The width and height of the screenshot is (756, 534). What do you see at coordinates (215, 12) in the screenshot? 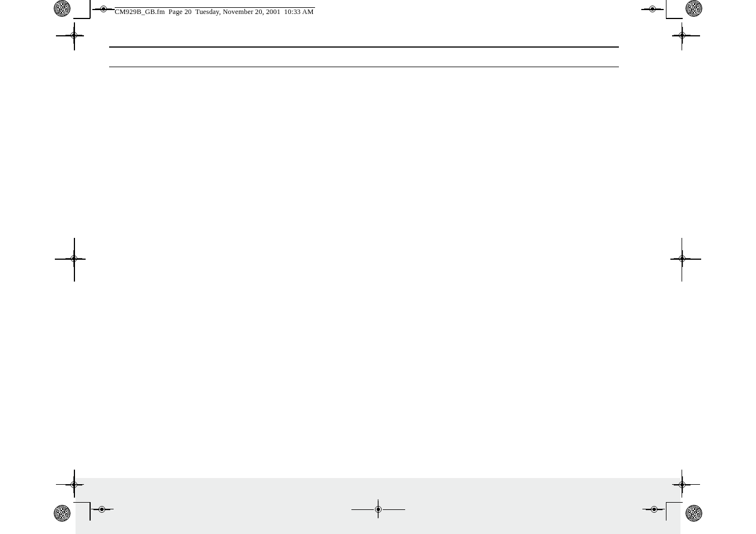
I see `page-header-info: CM929B_GB.fm Page 20 Tuesday, November 2…` at bounding box center [215, 12].